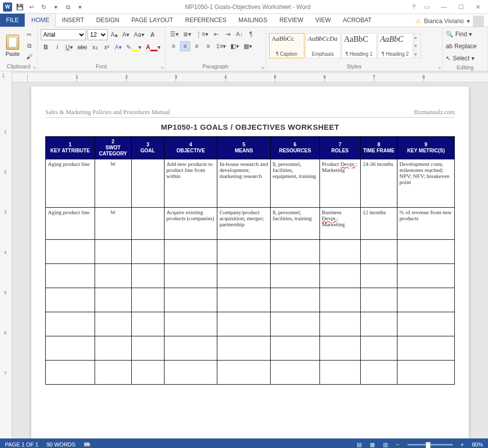 The width and height of the screenshot is (488, 448). What do you see at coordinates (208, 46) in the screenshot?
I see `justify-icon: ≡` at bounding box center [208, 46].